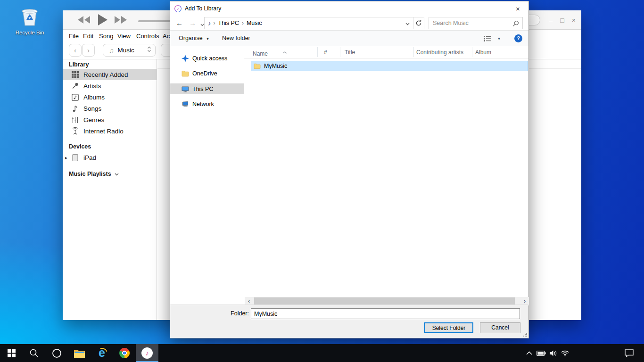 Image resolution: width=644 pixels, height=362 pixels. What do you see at coordinates (121, 21) in the screenshot?
I see `fast-forward-button` at bounding box center [121, 21].